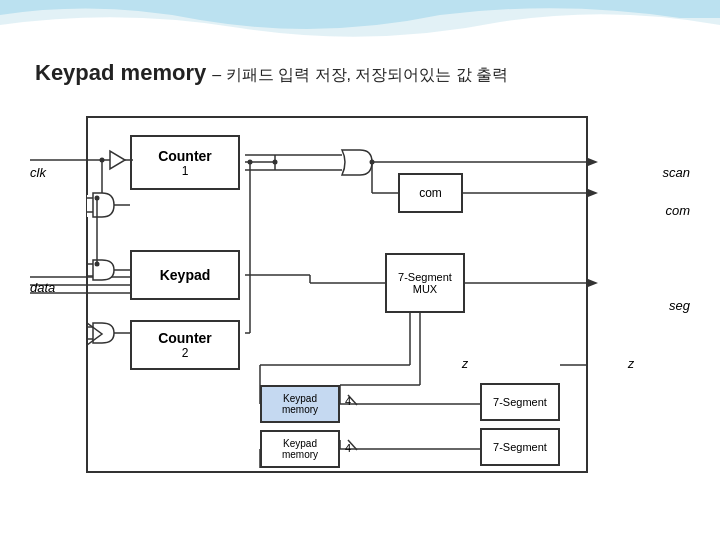  What do you see at coordinates (676, 172) in the screenshot?
I see `scan-label: scan` at bounding box center [676, 172].